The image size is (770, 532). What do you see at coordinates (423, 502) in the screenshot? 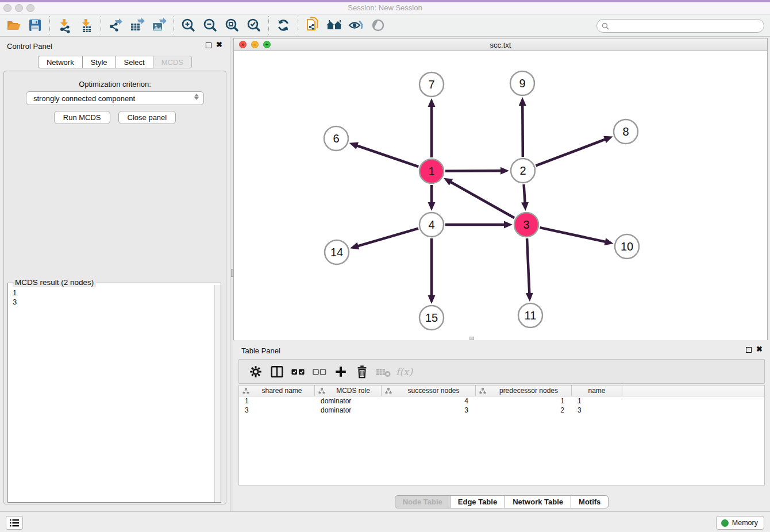
I see `tab-node-table: Node Table` at bounding box center [423, 502].